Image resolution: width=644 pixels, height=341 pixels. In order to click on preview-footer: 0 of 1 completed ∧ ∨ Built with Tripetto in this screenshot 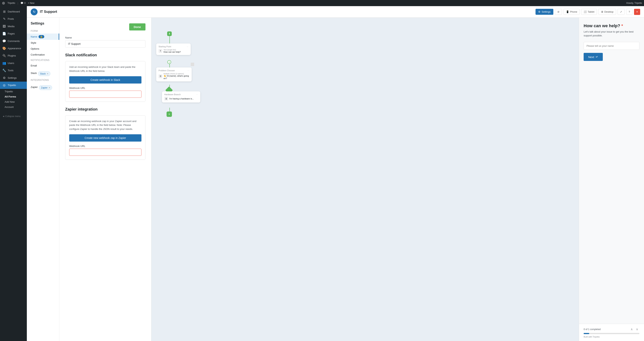, I will do `click(612, 332)`.